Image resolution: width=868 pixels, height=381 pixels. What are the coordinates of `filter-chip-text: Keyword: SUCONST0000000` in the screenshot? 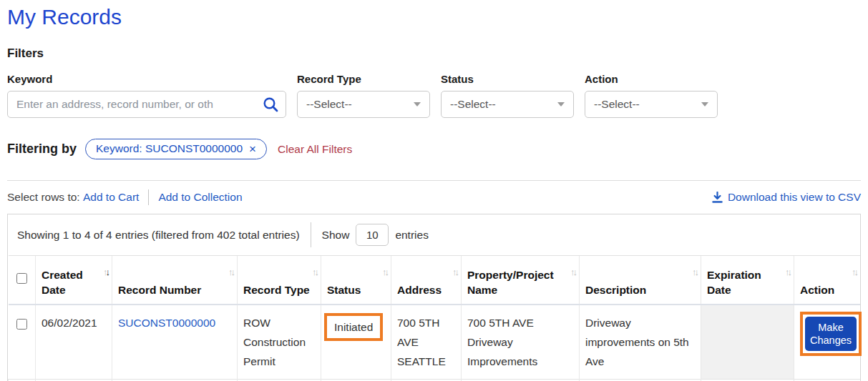 It's located at (169, 149).